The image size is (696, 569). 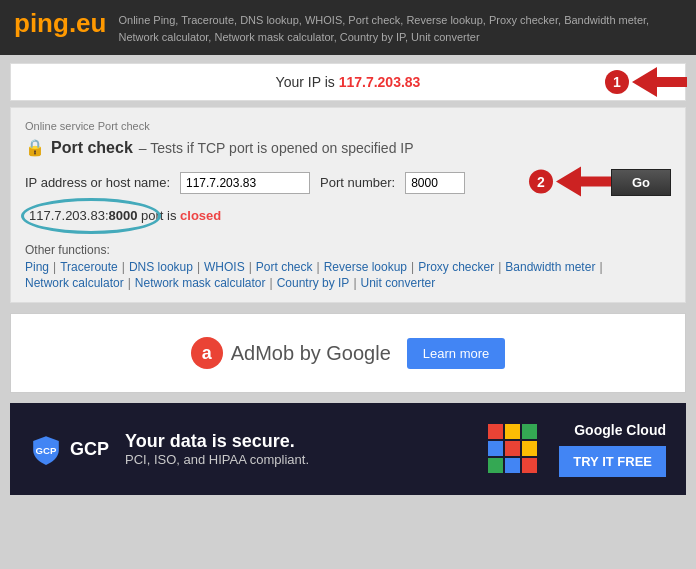 What do you see at coordinates (46, 450) in the screenshot?
I see `svg-text: GCP` at bounding box center [46, 450].